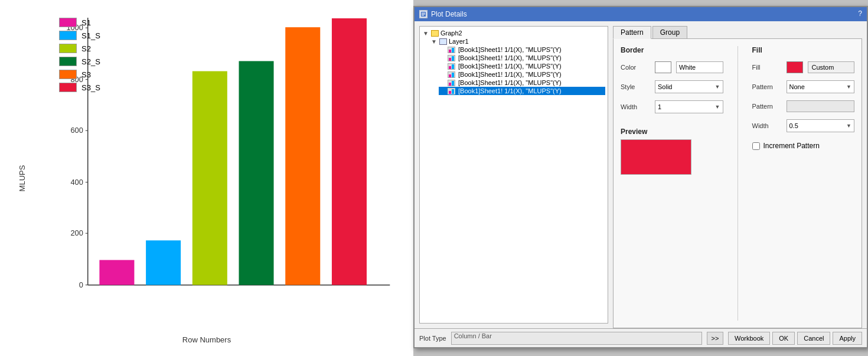 Image resolution: width=868 pixels, height=356 pixels. Describe the element at coordinates (635, 87) in the screenshot. I see `border-style-label: Style` at that location.